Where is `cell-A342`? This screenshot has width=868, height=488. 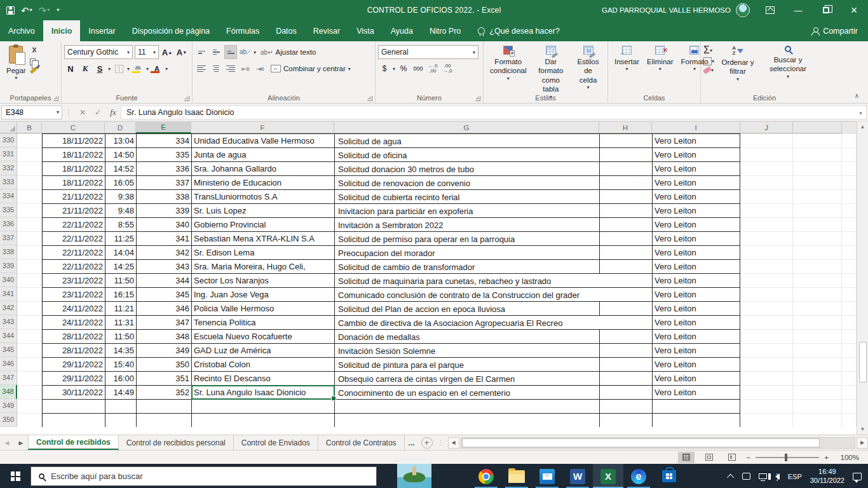
cell-A342 is located at coordinates (29, 308).